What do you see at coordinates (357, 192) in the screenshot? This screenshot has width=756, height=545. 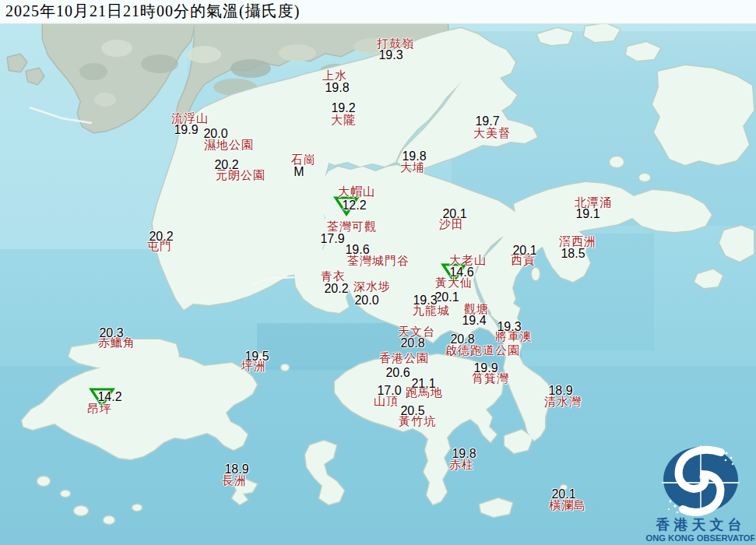 I see `station-name: 大帽山` at bounding box center [357, 192].